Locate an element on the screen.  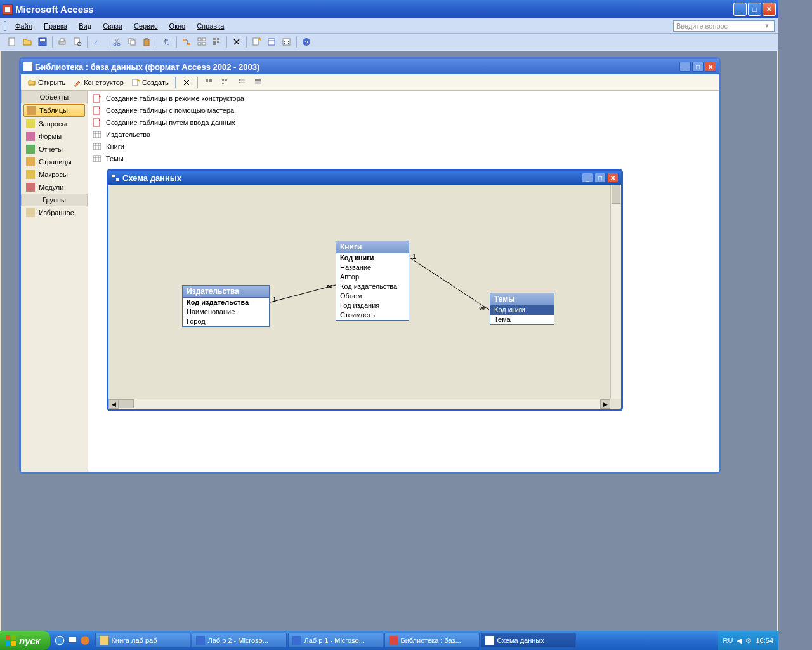
rel-maximize-button: □ is located at coordinates (600, 178).